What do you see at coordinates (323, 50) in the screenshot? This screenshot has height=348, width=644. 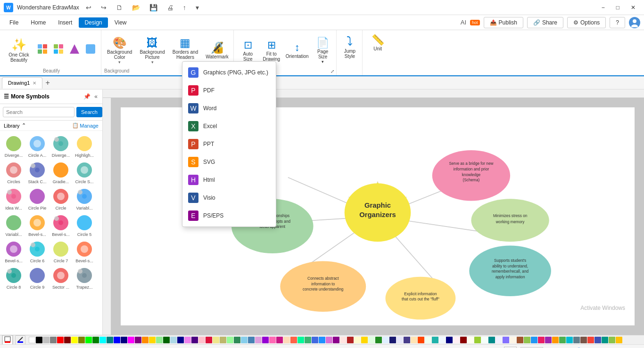 I see `page-size-button: 📄 PageSize ▾` at bounding box center [323, 50].